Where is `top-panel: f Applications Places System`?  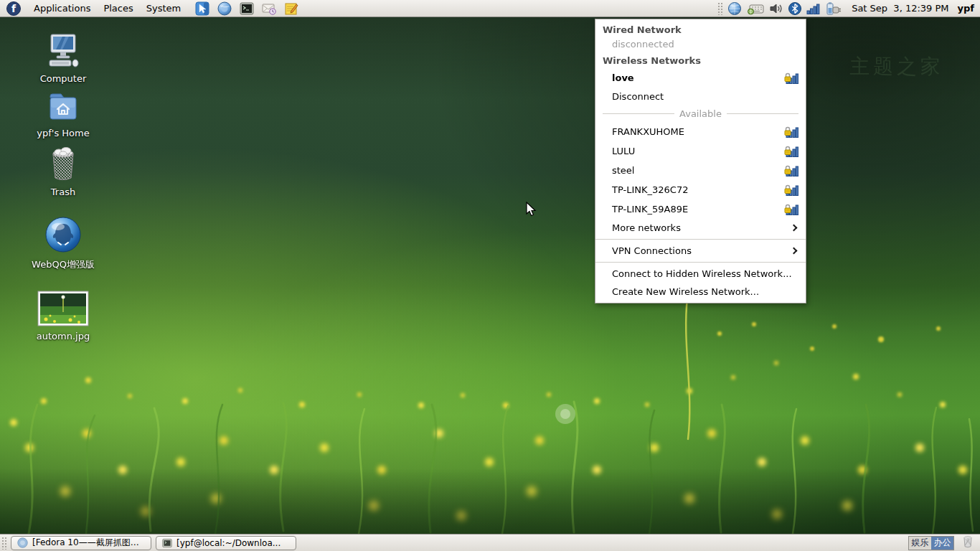
top-panel: f Applications Places System is located at coordinates (490, 9).